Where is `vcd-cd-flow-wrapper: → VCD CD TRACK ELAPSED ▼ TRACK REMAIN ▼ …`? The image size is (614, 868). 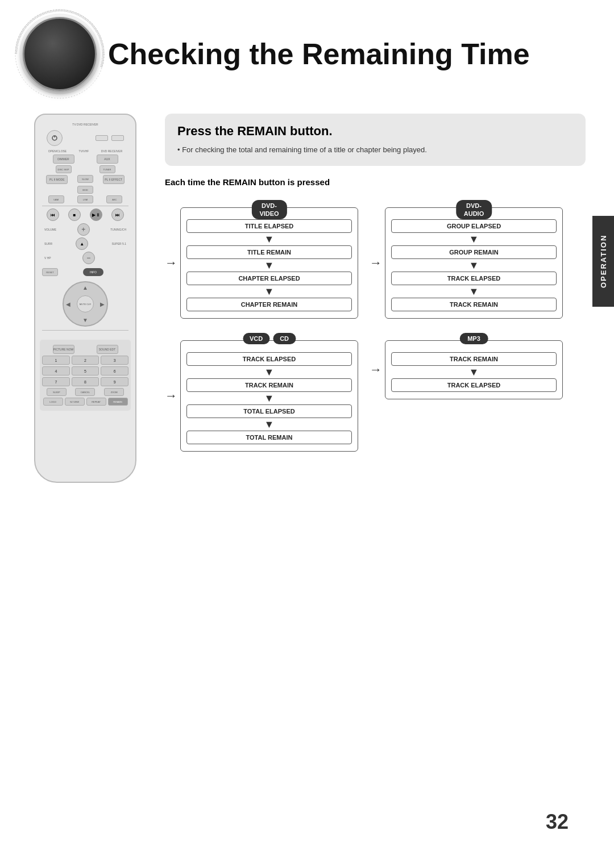 vcd-cd-flow-wrapper: → VCD CD TRACK ELAPSED ▼ TRACK REMAIN ▼ … is located at coordinates (262, 396).